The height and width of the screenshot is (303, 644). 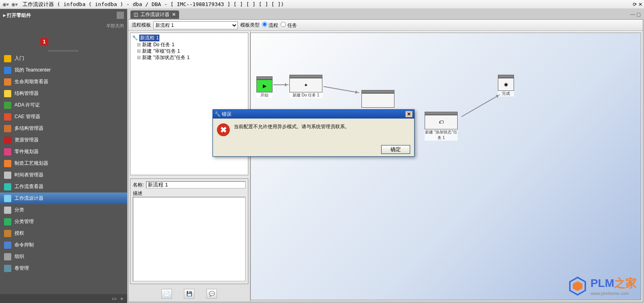 I want to click on sidebar-item-label: 命令抑制, so click(x=24, y=245).